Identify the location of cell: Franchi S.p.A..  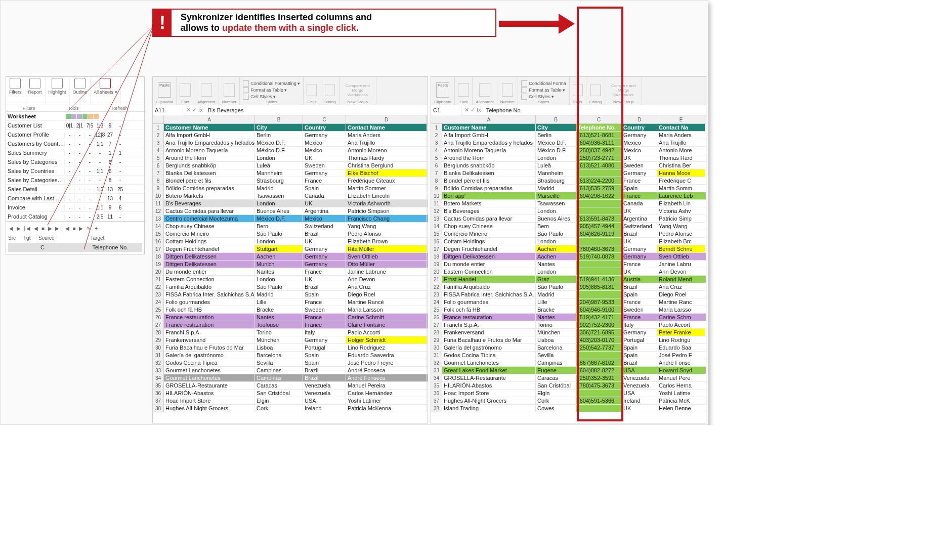
(209, 332).